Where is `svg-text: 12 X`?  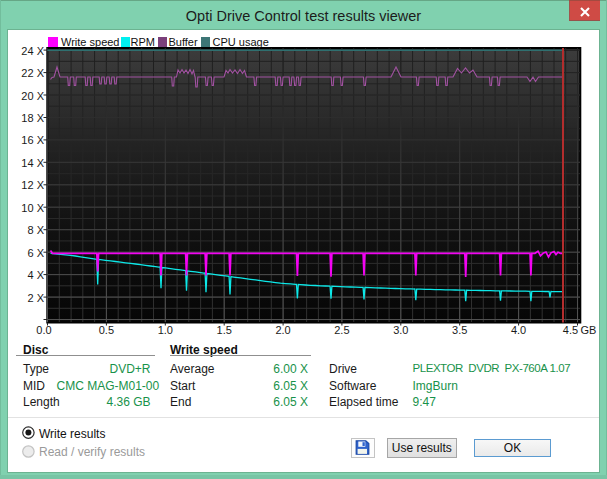
svg-text: 12 X is located at coordinates (32, 185).